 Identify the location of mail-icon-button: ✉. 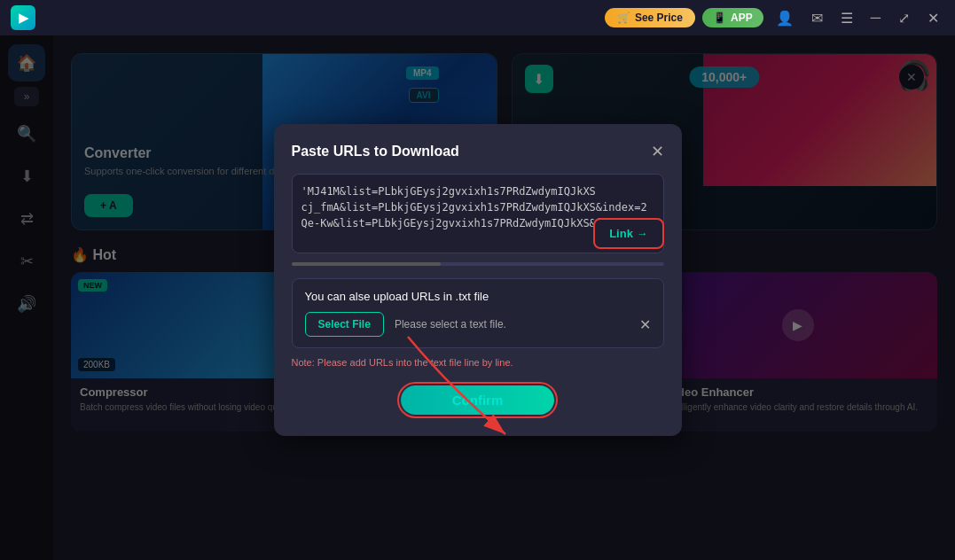
(818, 18).